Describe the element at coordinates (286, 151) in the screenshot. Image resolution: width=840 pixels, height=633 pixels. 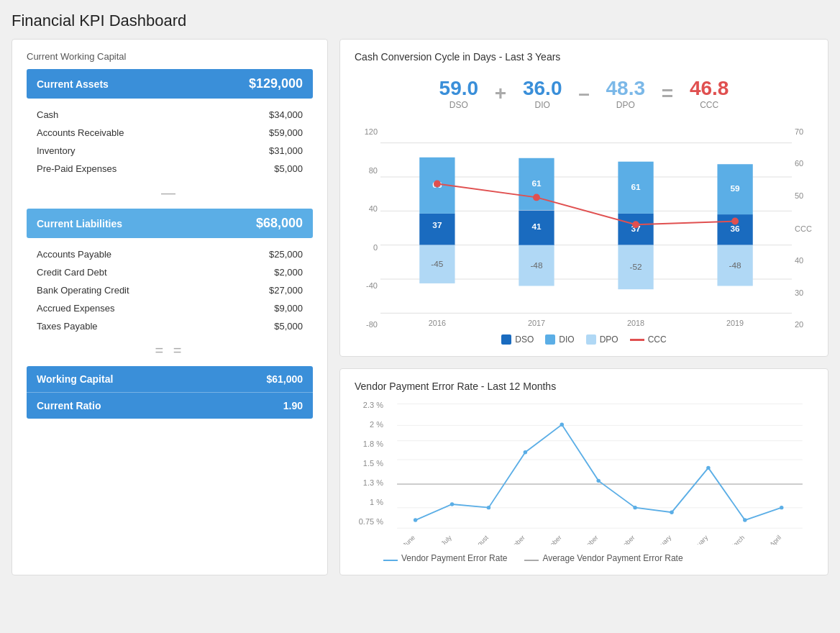
I see `item-value: $31,000` at that location.